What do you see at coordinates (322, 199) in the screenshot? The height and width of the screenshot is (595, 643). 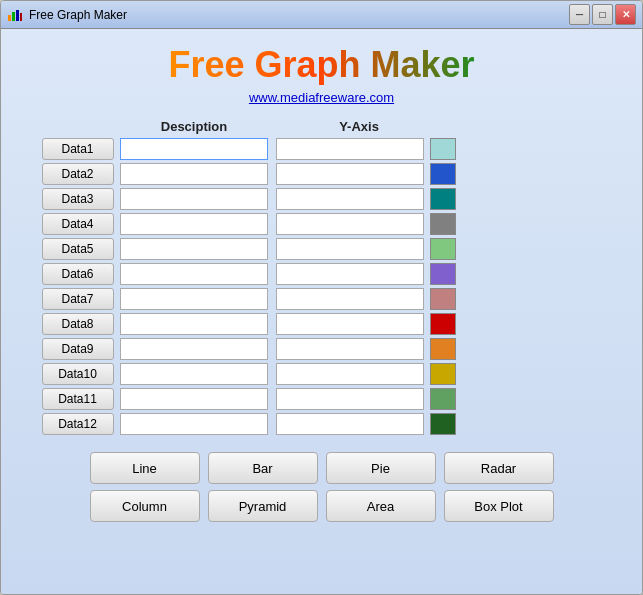 I see `data-row: Data3` at bounding box center [322, 199].